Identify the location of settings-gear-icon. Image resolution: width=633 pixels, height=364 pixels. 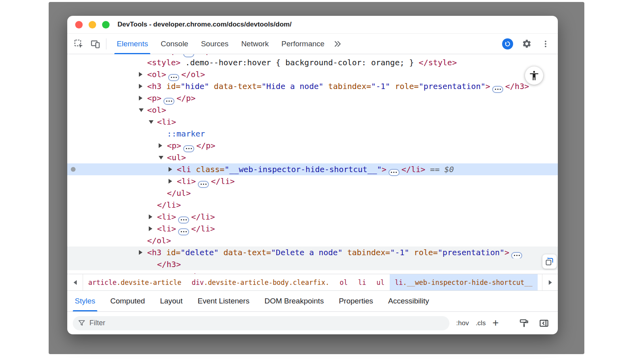
(527, 44).